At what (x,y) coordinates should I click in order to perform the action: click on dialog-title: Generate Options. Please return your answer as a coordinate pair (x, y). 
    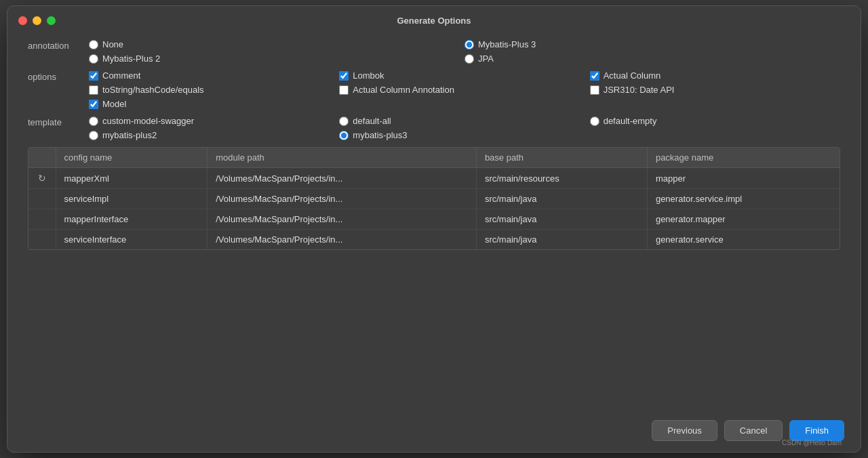
    Looking at the image, I should click on (434, 20).